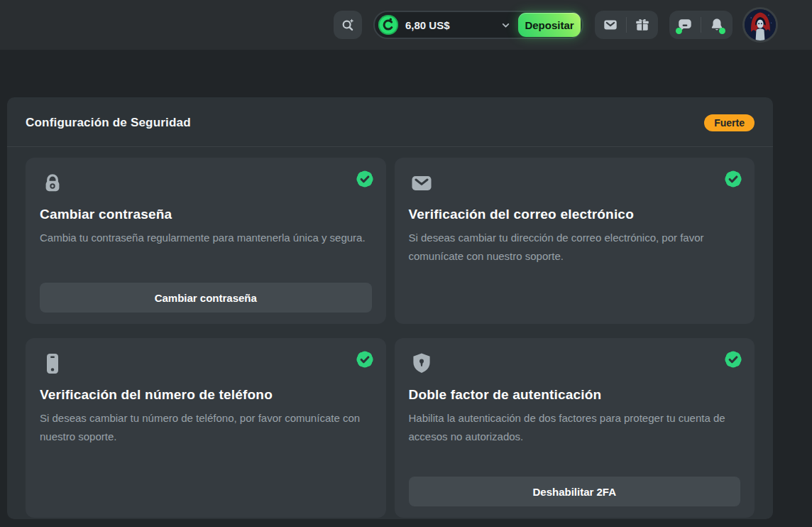 This screenshot has width=812, height=527. Describe the element at coordinates (206, 298) in the screenshot. I see `change-password-button: Cambiar contraseña` at that location.